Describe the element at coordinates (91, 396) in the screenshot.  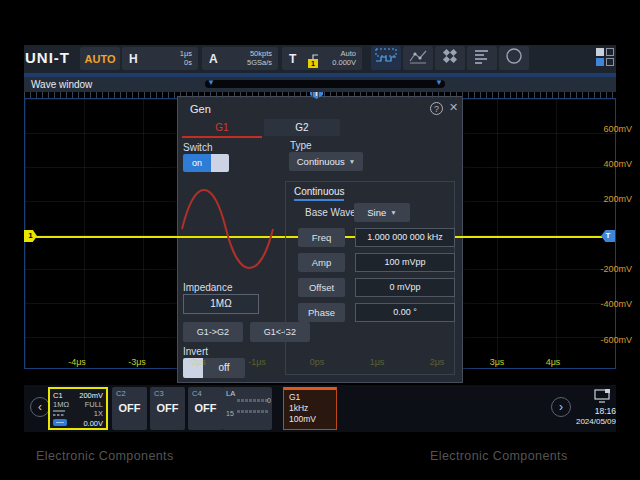
I see `c1-scale: 200mV` at that location.